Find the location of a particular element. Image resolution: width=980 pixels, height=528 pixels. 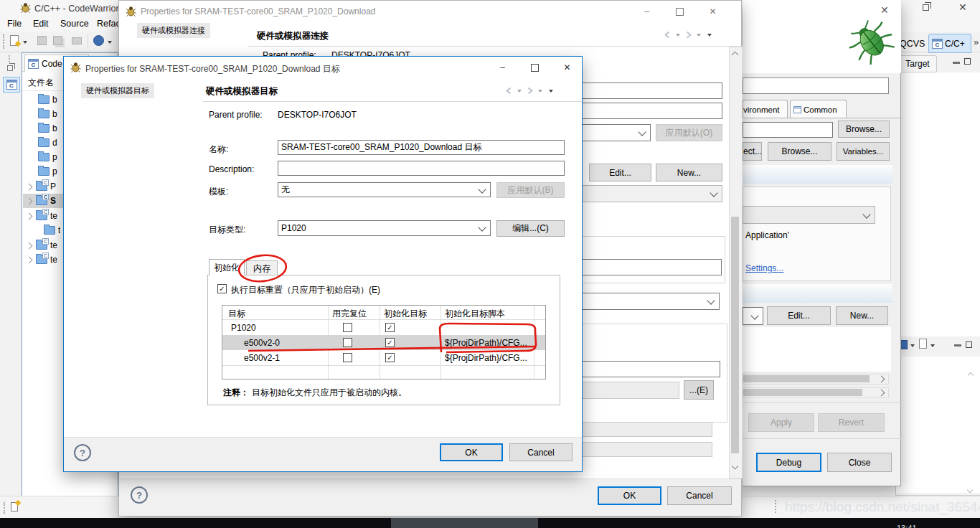

browse-button: Browse... is located at coordinates (799, 151).